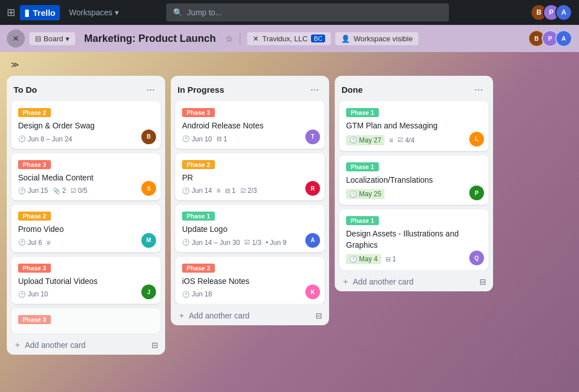 The width and height of the screenshot is (579, 392). What do you see at coordinates (365, 194) in the screenshot?
I see `card-date: 🕐 May 25` at bounding box center [365, 194].